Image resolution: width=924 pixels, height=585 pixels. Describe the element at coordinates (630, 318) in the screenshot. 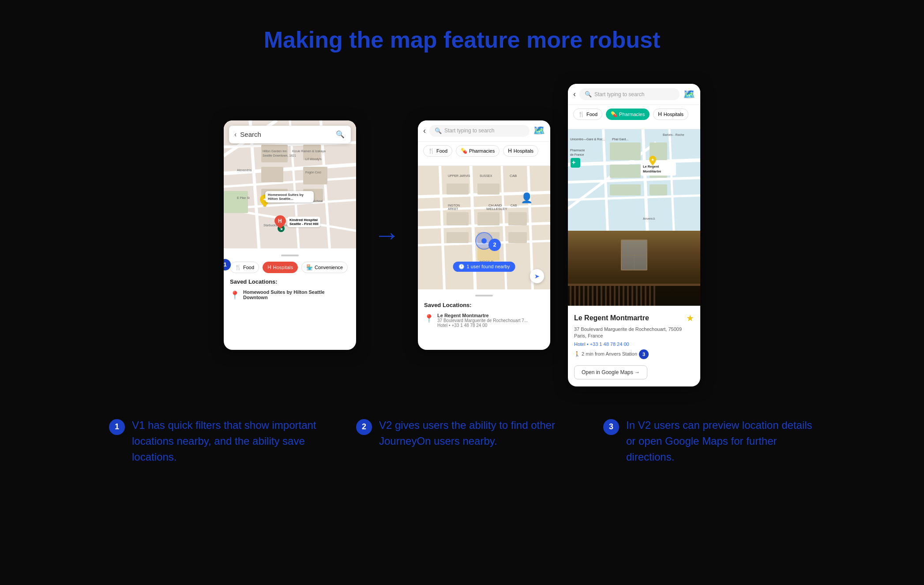

I see `place-name: Le Regent Montmartre` at that location.